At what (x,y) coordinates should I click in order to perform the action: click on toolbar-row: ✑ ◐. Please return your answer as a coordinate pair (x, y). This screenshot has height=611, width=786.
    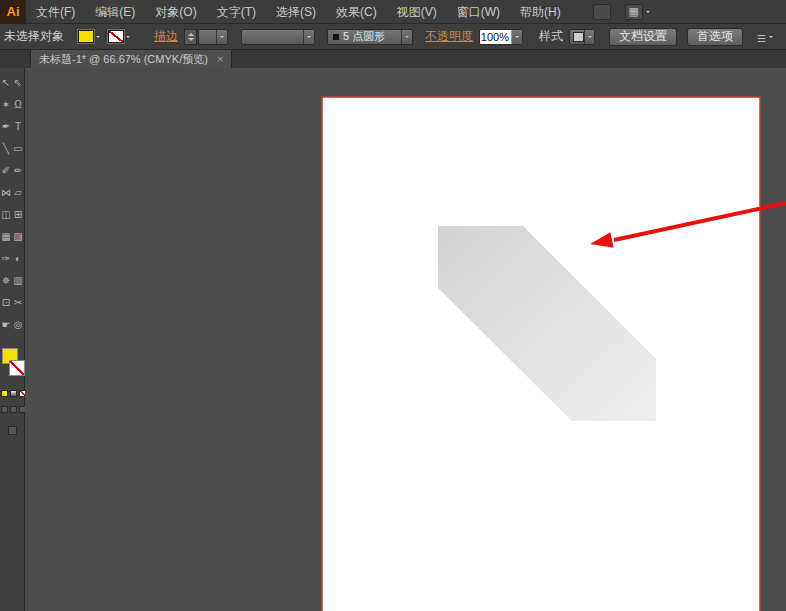
    Looking at the image, I should click on (12, 259).